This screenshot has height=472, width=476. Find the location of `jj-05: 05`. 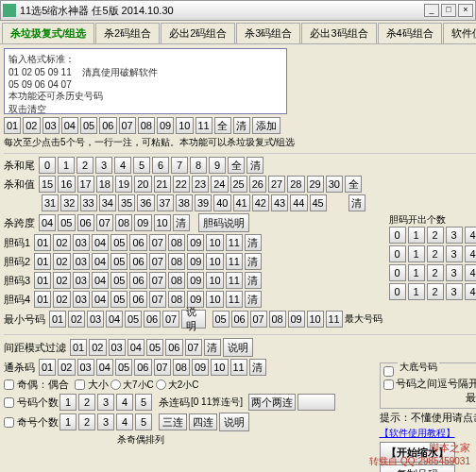

jj-05: 05 is located at coordinates (155, 347).